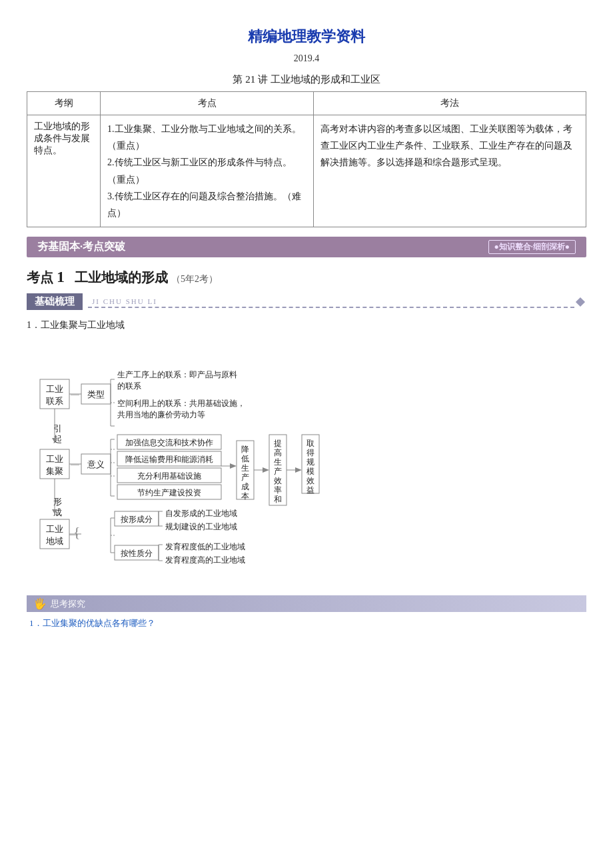 The image size is (613, 868). I want to click on svg-text: 规, so click(310, 462).